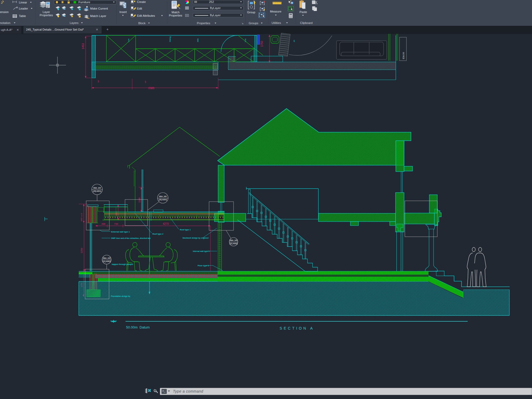  Describe the element at coordinates (122, 264) in the screenshot. I see `svg-text: happen through parapet` at that location.